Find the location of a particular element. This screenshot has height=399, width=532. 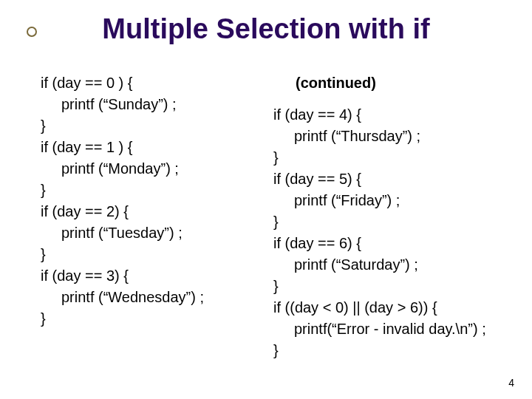

code-line: if (day == 1 ) { is located at coordinates (151, 148).